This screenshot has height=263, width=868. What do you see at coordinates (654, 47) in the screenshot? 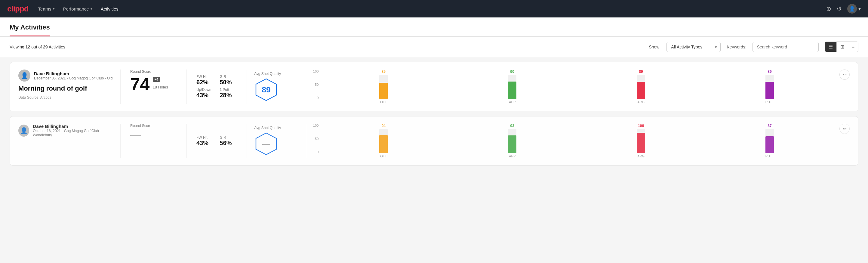
I see `show-label: Show:` at bounding box center [654, 47].